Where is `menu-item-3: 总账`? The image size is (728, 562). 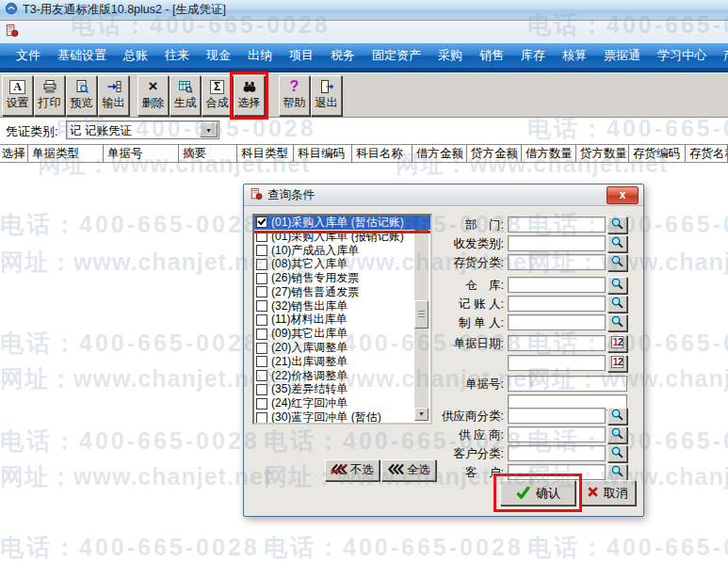
menu-item-3: 总账 is located at coordinates (136, 56).